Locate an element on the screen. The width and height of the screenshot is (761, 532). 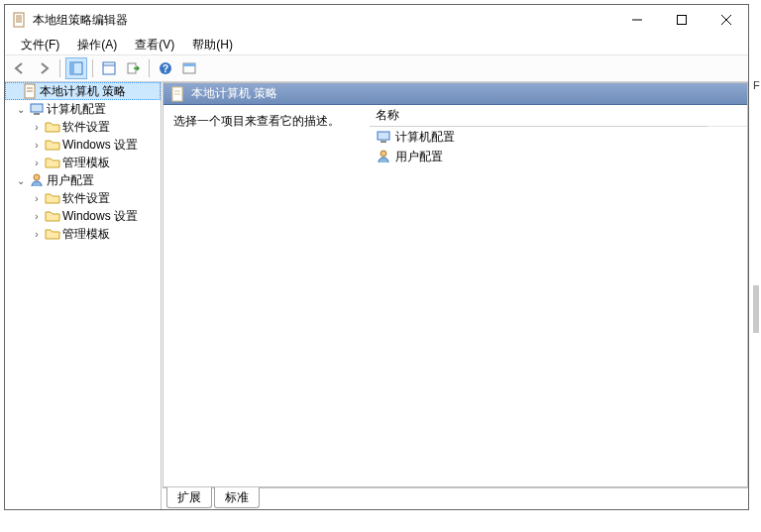
content-header: 本地计算机 策略 is located at coordinates (456, 94).